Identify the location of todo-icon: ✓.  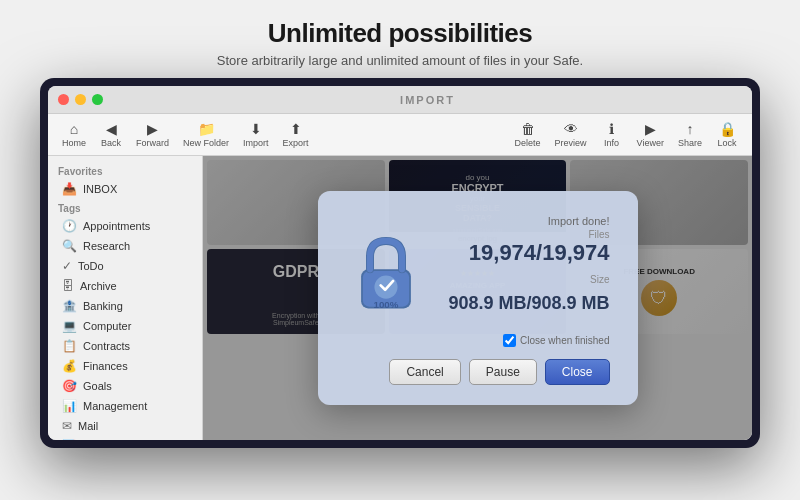
(67, 266).